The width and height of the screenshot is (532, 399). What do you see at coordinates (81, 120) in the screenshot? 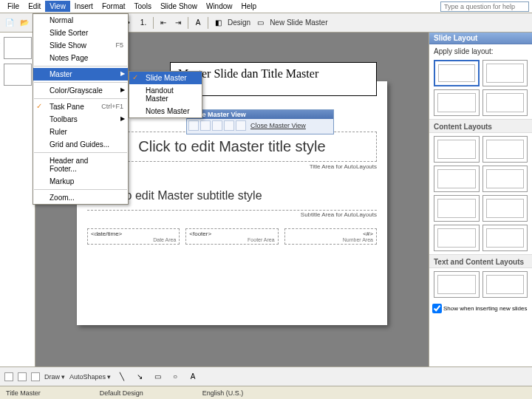
I see `menu-toolbars: Toolbars▶` at bounding box center [81, 120].